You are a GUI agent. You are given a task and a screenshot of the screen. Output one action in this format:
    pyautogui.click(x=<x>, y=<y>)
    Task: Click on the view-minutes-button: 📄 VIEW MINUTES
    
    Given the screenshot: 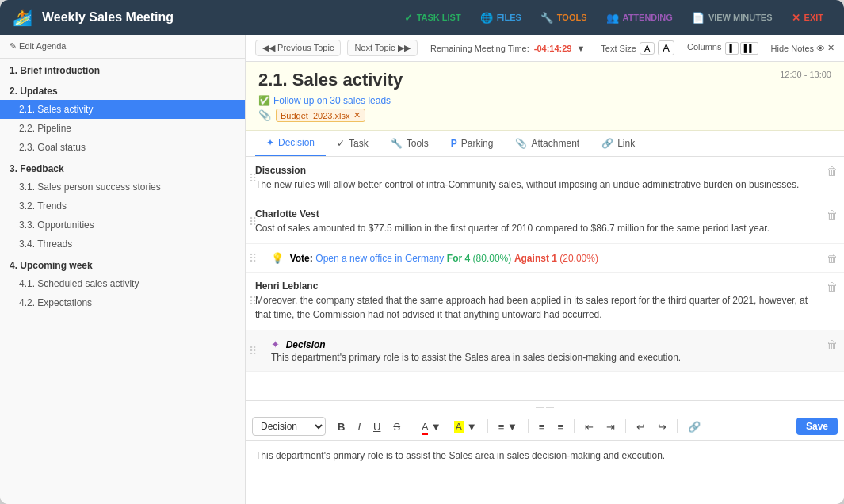 What is the action you would take?
    pyautogui.click(x=732, y=17)
    